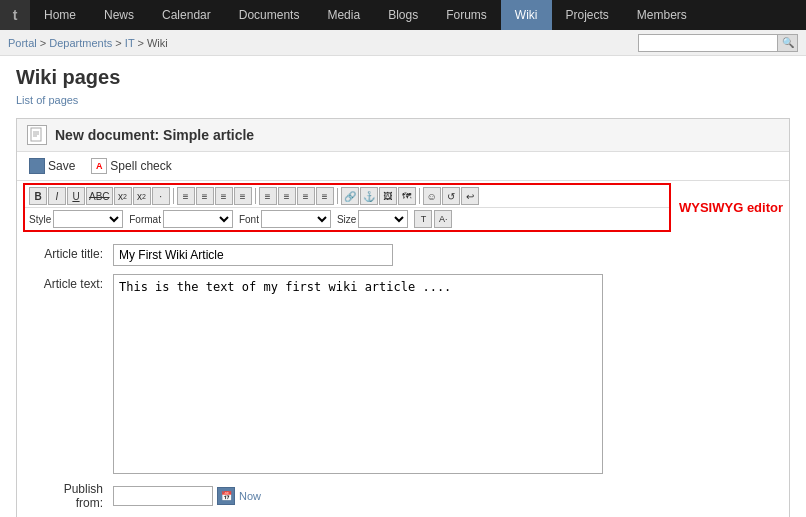 The width and height of the screenshot is (806, 517). Describe the element at coordinates (718, 43) in the screenshot. I see `search-box: 🔍` at that location.